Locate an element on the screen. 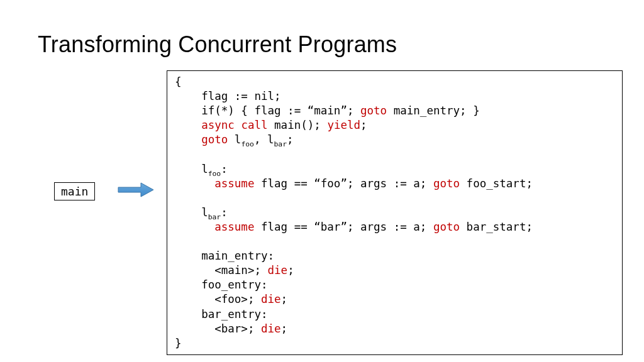  code-line: if(*) { flag := “main”; is located at coordinates (268, 111).